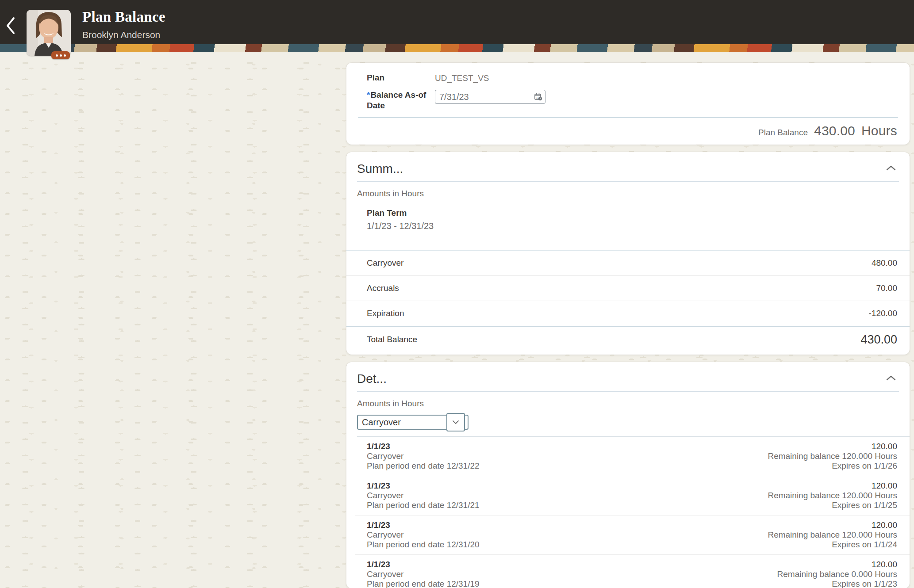  Describe the element at coordinates (401, 100) in the screenshot. I see `balance-date-label: *Balance As-of Date` at that location.